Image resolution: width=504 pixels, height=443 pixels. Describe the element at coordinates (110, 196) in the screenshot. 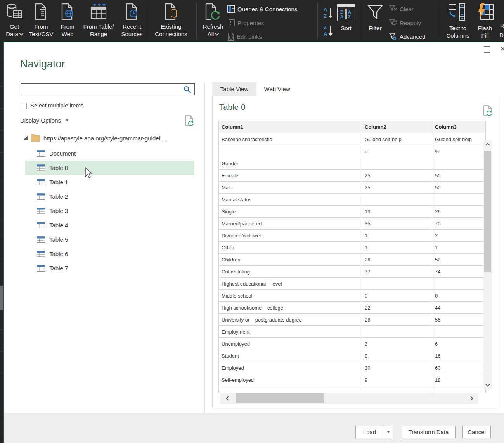

I see `tree-item-table-2: Table 2` at that location.